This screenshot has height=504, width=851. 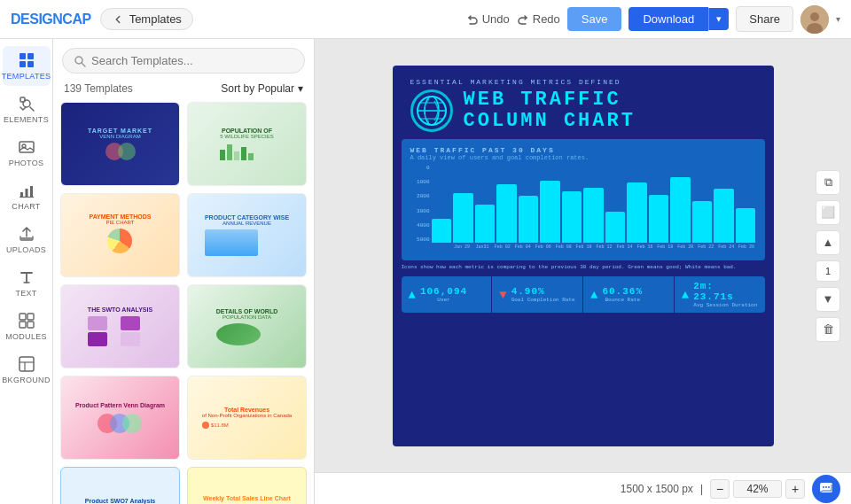 What do you see at coordinates (594, 204) in the screenshot?
I see `bars-container` at bounding box center [594, 204].